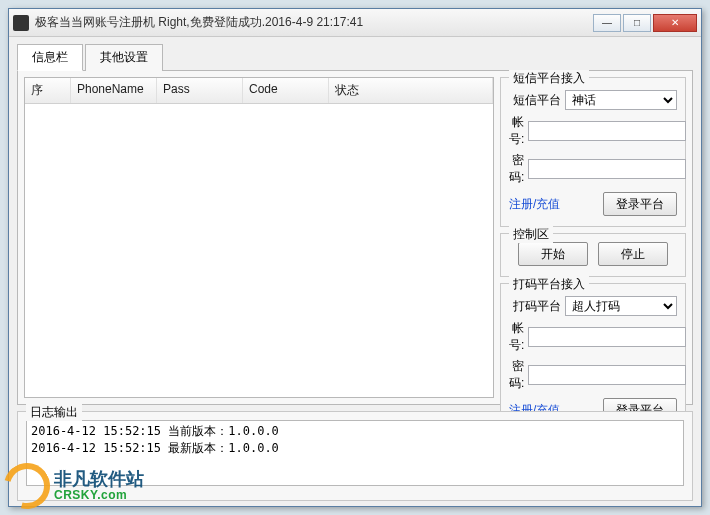 This screenshot has width=710, height=515. Describe the element at coordinates (593, 255) in the screenshot. I see `control-group: 控制区 开始 停止` at that location.